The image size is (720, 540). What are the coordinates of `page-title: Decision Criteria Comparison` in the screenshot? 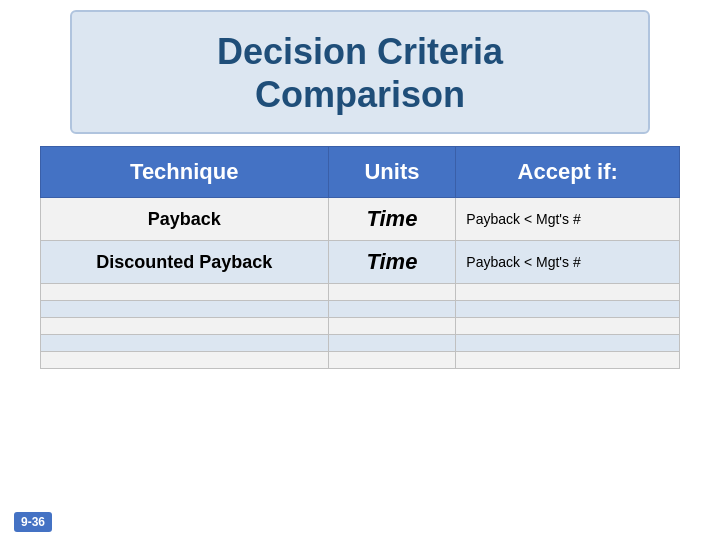 It's located at (360, 73).